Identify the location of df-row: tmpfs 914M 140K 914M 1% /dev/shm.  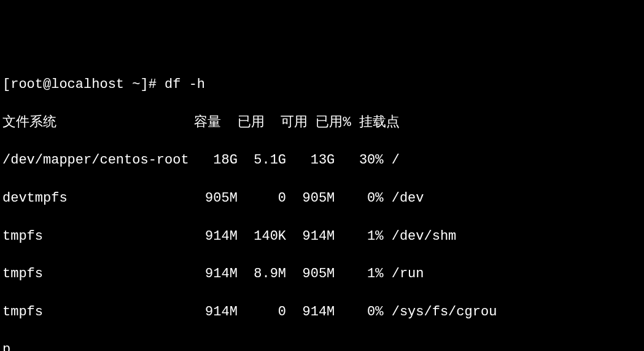
(322, 237).